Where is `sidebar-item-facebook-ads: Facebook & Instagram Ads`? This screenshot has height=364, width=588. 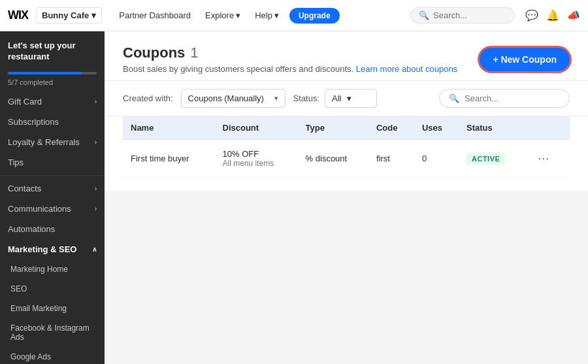 sidebar-item-facebook-ads: Facebook & Instagram Ads is located at coordinates (52, 333).